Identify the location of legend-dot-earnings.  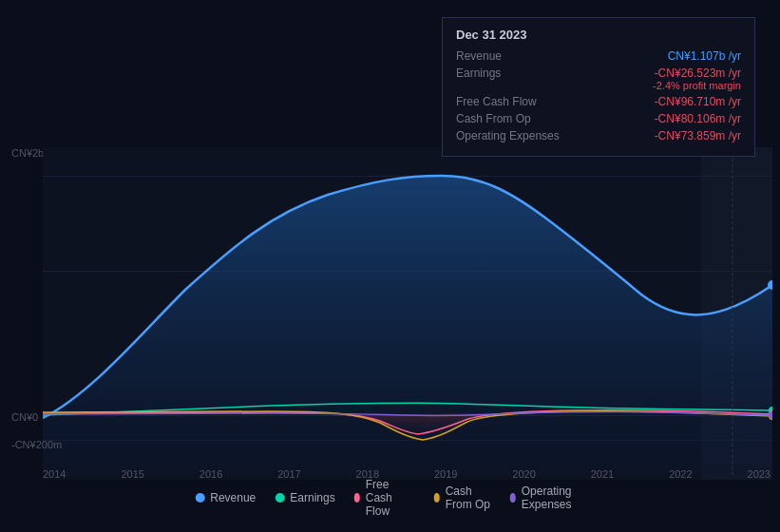
(279, 498).